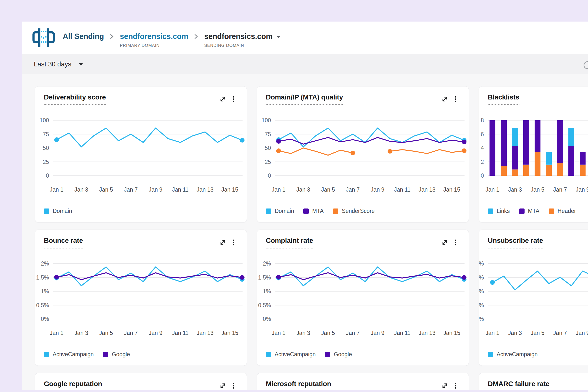 The image size is (588, 392). I want to click on svg-text: 100, so click(266, 120).